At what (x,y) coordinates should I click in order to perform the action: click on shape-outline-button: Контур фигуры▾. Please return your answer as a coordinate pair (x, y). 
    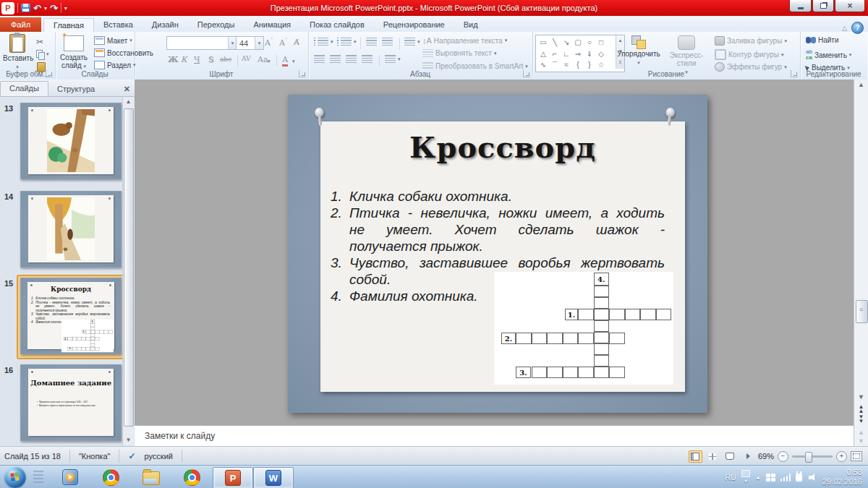
    Looking at the image, I should click on (749, 55).